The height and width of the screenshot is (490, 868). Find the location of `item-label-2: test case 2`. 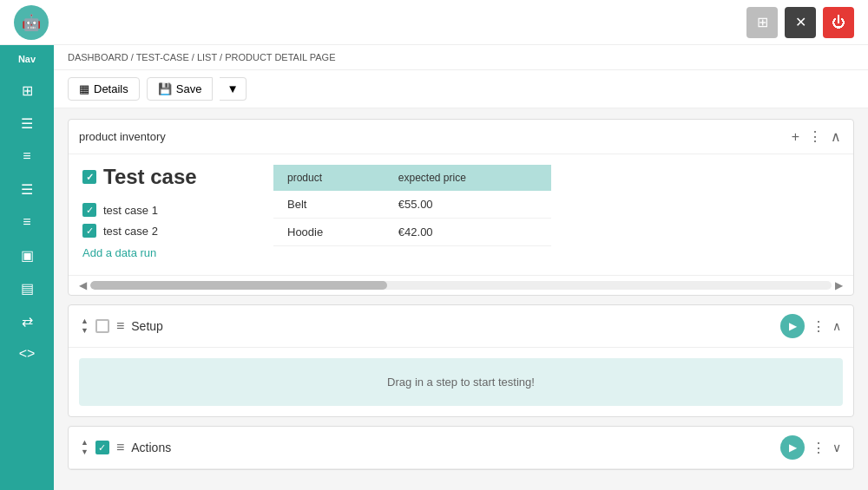

item-label-2: test case 2 is located at coordinates (130, 231).